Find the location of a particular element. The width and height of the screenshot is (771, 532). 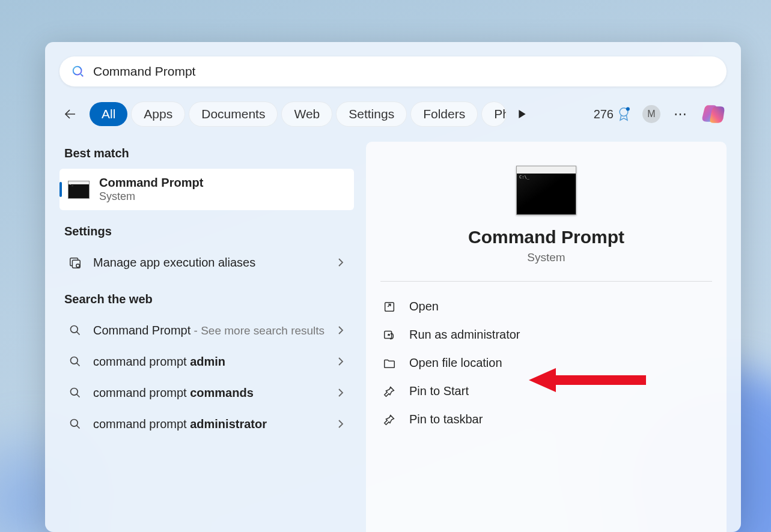

best-match-result: Command Prompt System is located at coordinates (207, 190).